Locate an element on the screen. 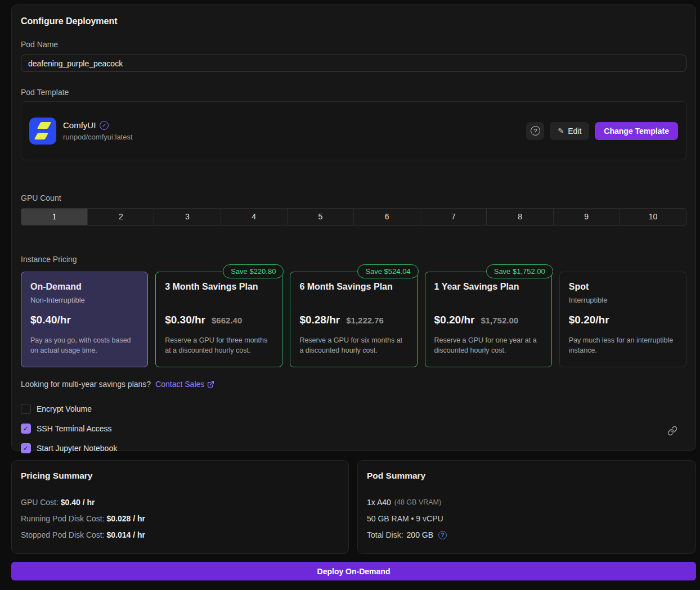  pricing-card-1-year: Save $1,752.00 1 Year Savings Plan $0.20… is located at coordinates (488, 319).